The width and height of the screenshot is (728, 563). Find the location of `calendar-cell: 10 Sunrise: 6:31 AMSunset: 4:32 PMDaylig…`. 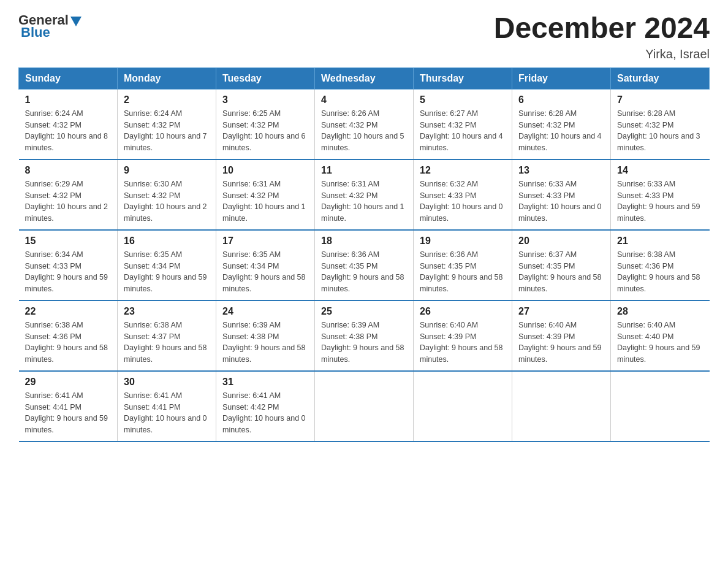

calendar-cell: 10 Sunrise: 6:31 AMSunset: 4:32 PMDaylig… is located at coordinates (266, 195).